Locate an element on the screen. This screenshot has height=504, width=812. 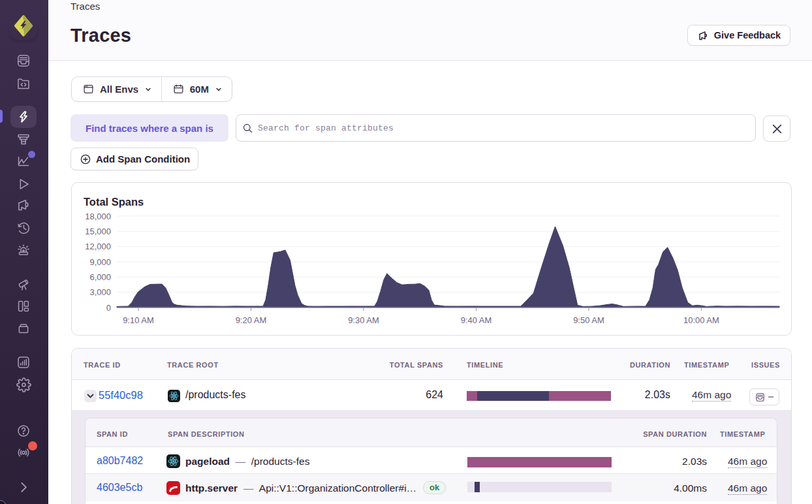
svg-text: 9:30 AM is located at coordinates (364, 320).